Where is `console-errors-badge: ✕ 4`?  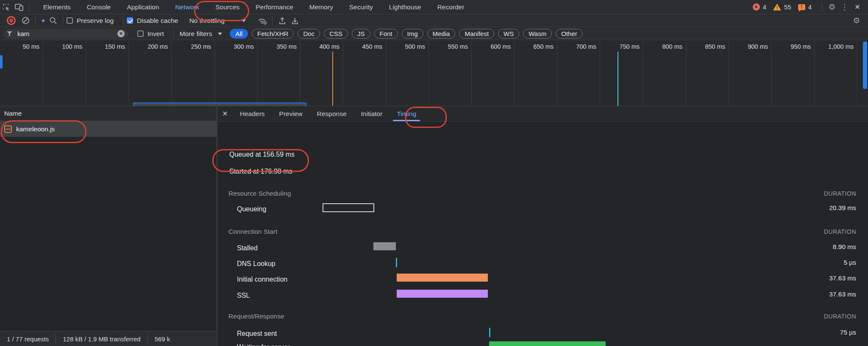
console-errors-badge: ✕ 4 is located at coordinates (760, 7).